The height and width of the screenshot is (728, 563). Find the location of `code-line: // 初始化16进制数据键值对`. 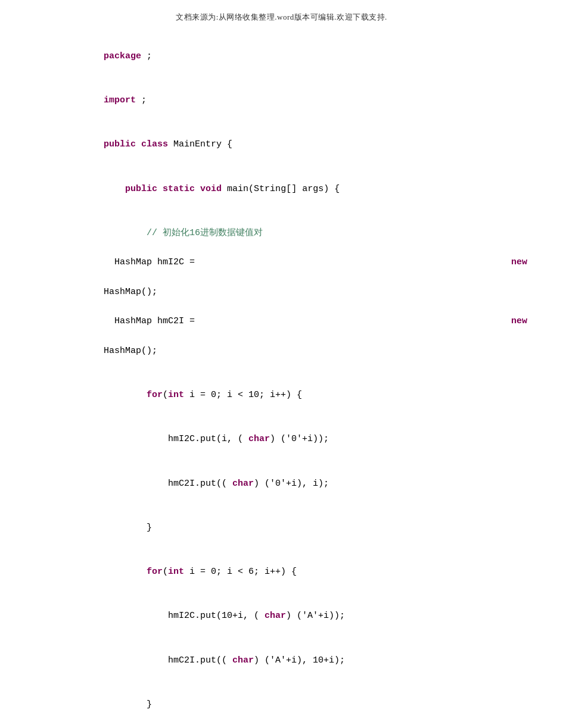

code-line: // 初始化16进制数据键值对 is located at coordinates (299, 233).